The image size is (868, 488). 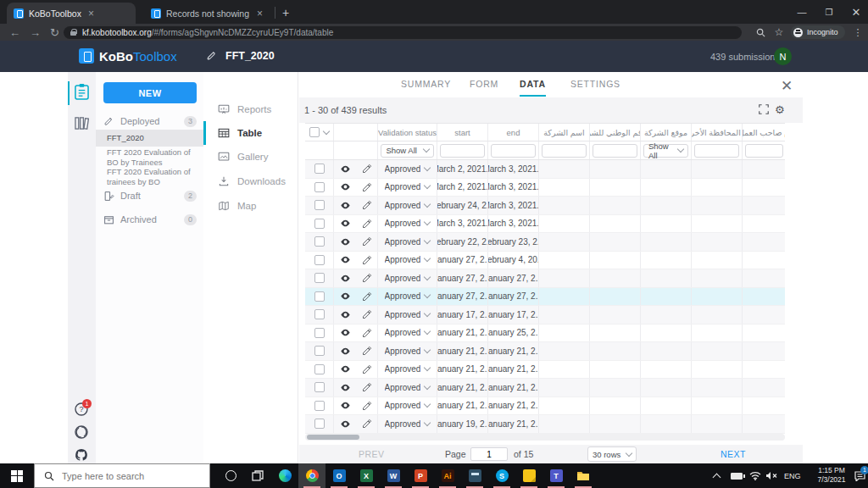 I want to click on task-view-icon, so click(x=258, y=476).